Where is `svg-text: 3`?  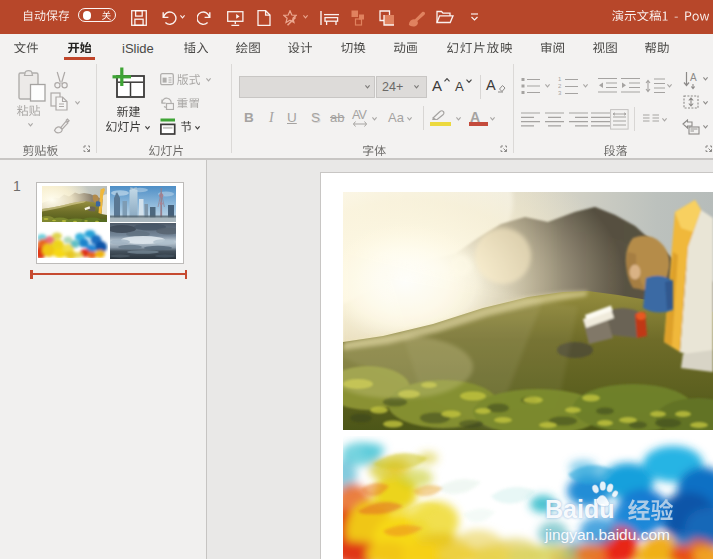
svg-text: 3 is located at coordinates (560, 93).